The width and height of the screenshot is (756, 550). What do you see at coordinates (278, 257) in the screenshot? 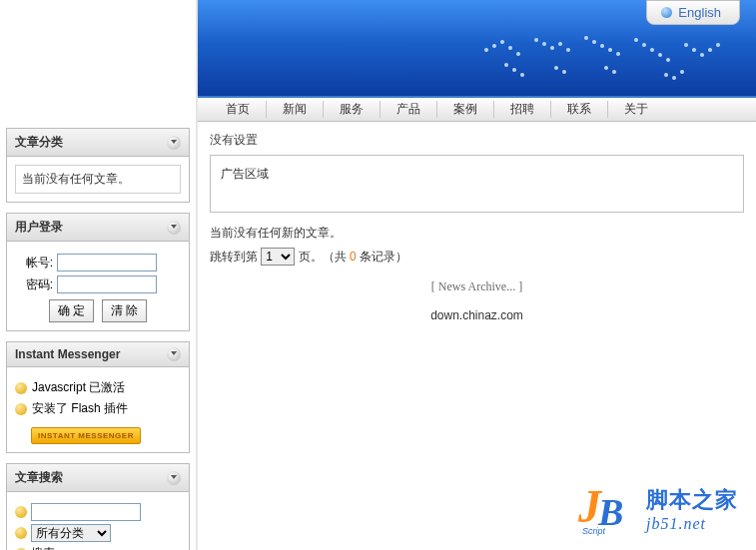
I see `page-select: 1` at bounding box center [278, 257].